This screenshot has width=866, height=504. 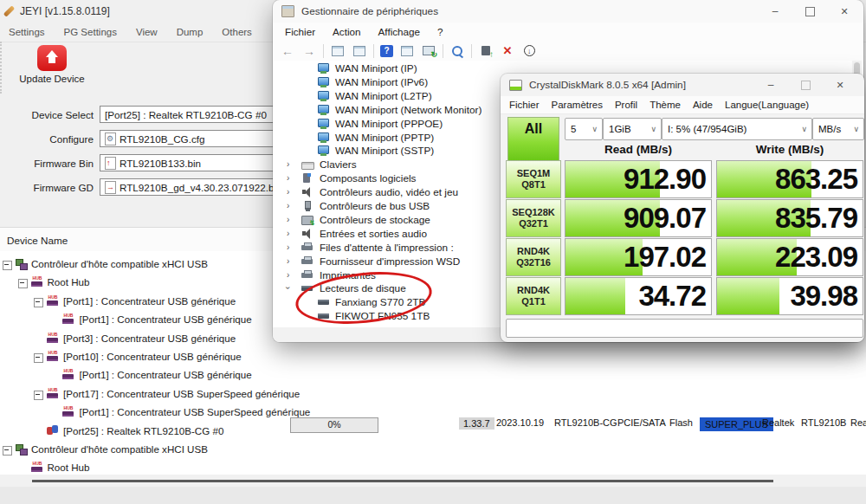 What do you see at coordinates (790, 296) in the screenshot?
I see `write-result-cell: 39.98` at bounding box center [790, 296].